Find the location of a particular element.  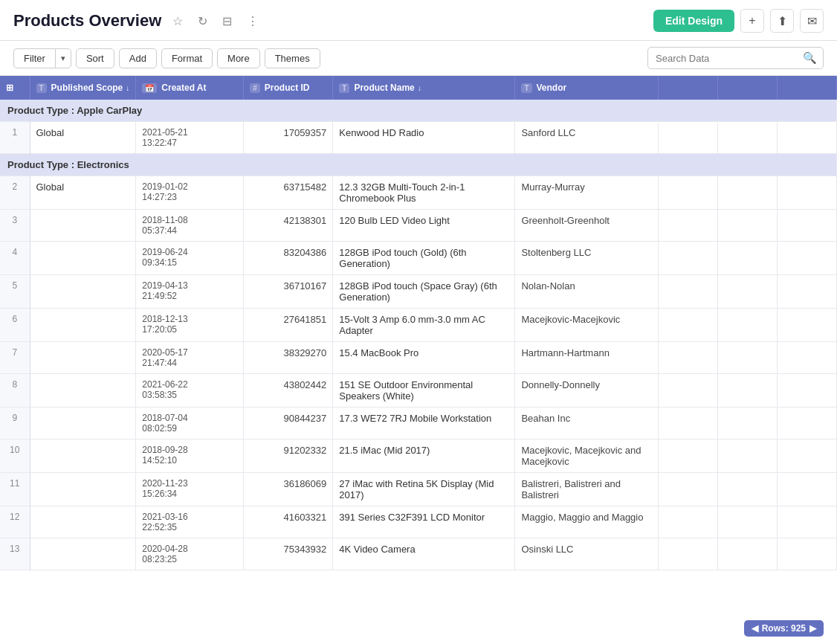

row-number: 13 is located at coordinates (15, 555).